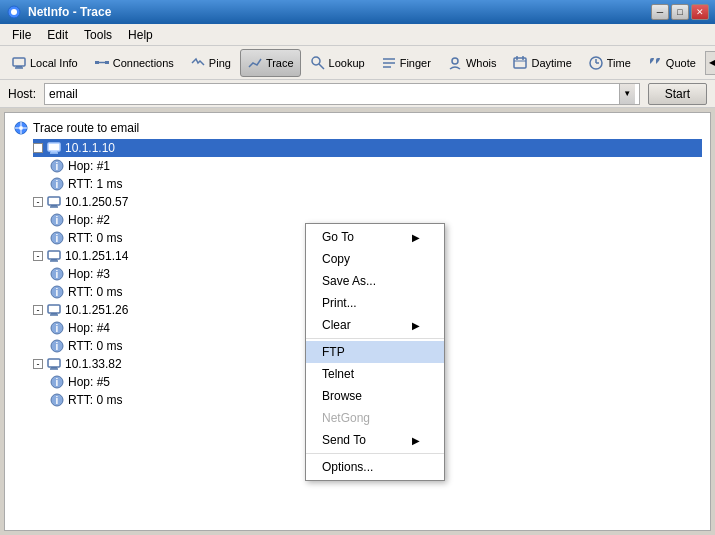  Describe the element at coordinates (44, 63) in the screenshot. I see `toolbar-localinfo: Local Info` at that location.